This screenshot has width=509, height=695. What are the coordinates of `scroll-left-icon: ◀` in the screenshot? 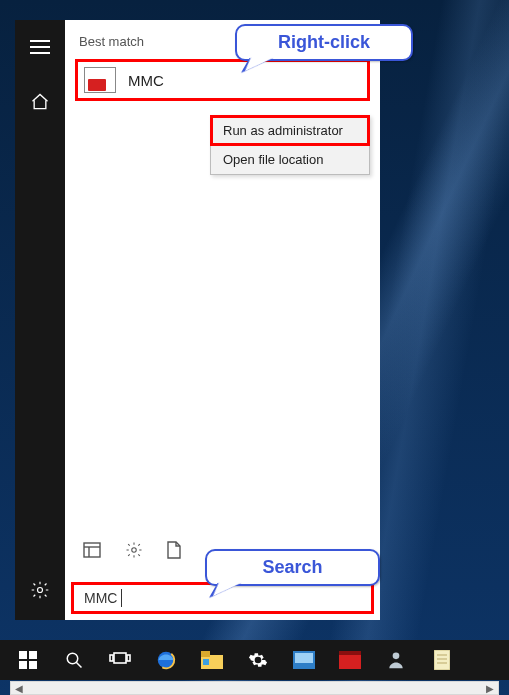 It's located at (19, 688).